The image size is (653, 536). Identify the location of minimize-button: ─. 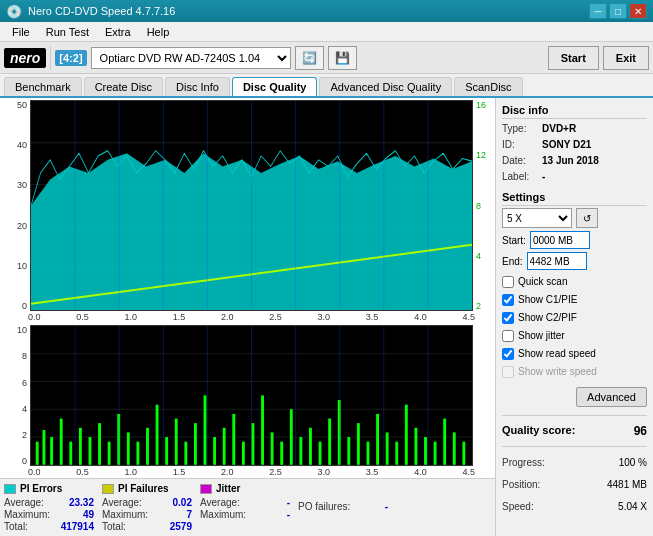
(598, 11).